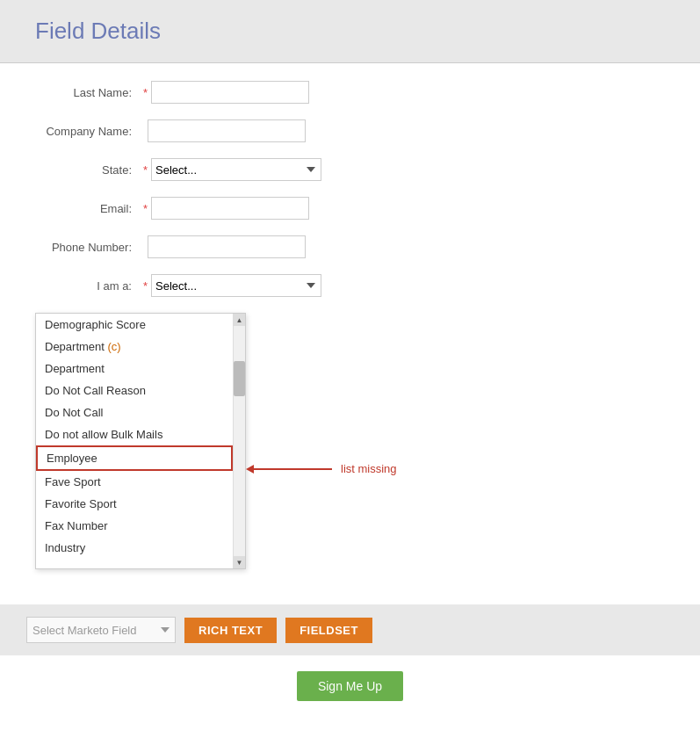 The width and height of the screenshot is (700, 745). I want to click on dropdown-item: Demographic Score, so click(134, 325).